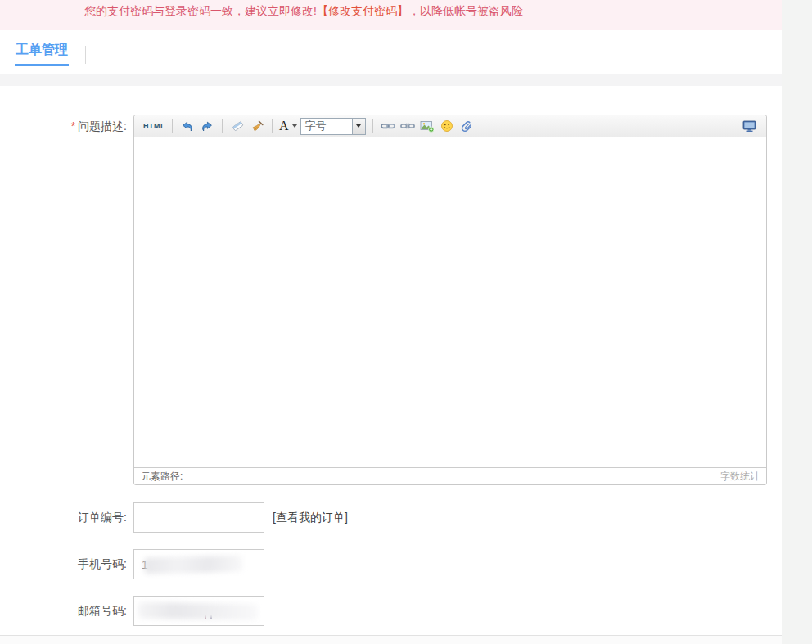  What do you see at coordinates (388, 126) in the screenshot?
I see `hyperlink-icon` at bounding box center [388, 126].